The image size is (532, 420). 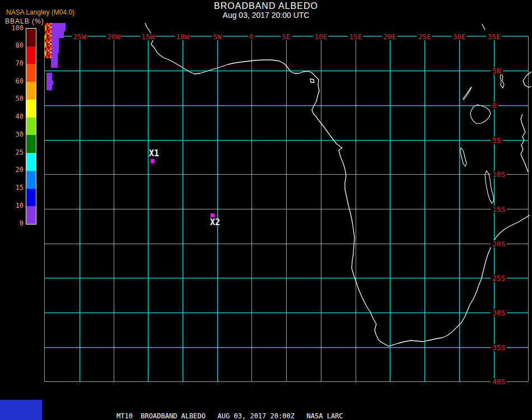 What do you see at coordinates (459, 37) in the screenshot?
I see `lon-label: 30E` at bounding box center [459, 37].